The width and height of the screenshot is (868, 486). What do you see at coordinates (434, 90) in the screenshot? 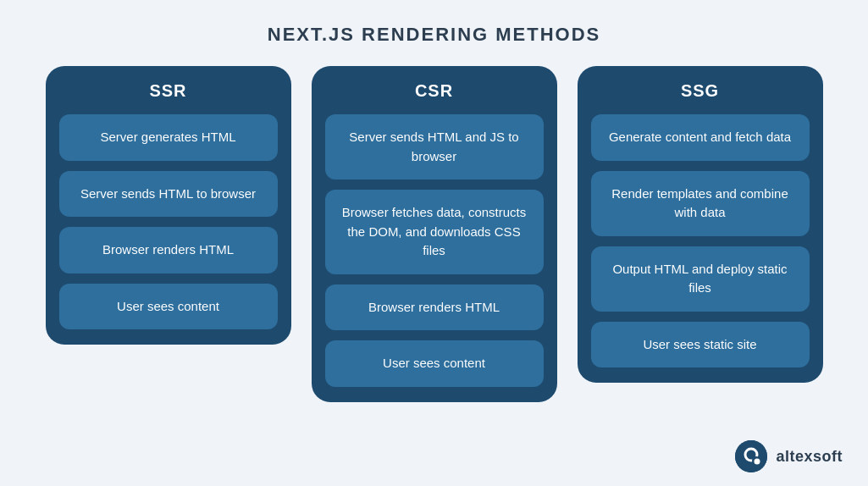
I see `csr-header: CSR` at bounding box center [434, 90].